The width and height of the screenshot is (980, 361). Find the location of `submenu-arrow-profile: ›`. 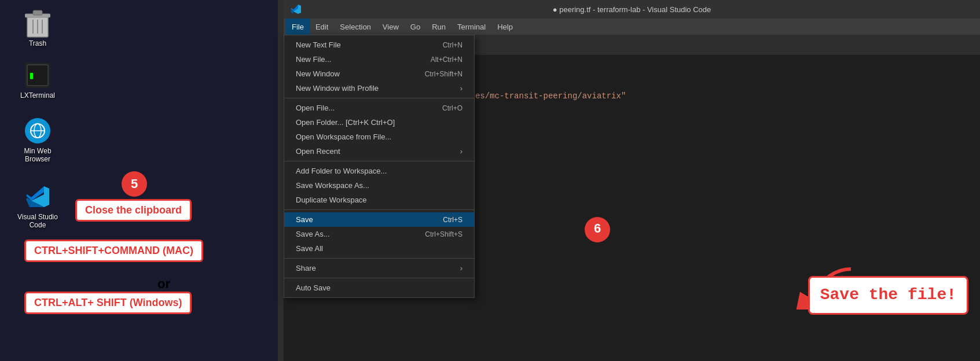

submenu-arrow-profile: › is located at coordinates (461, 88).